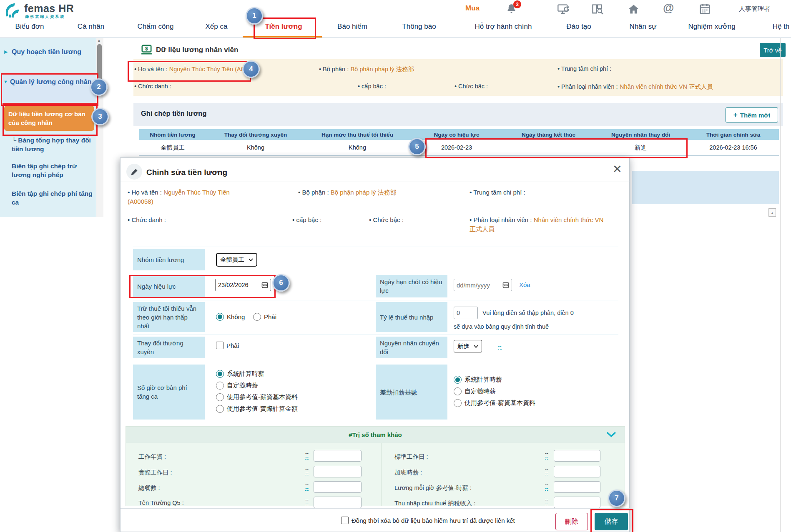  Describe the element at coordinates (169, 392) in the screenshot. I see `ot-base-label: Số giờ cơ bản phí tăng ca` at that location.